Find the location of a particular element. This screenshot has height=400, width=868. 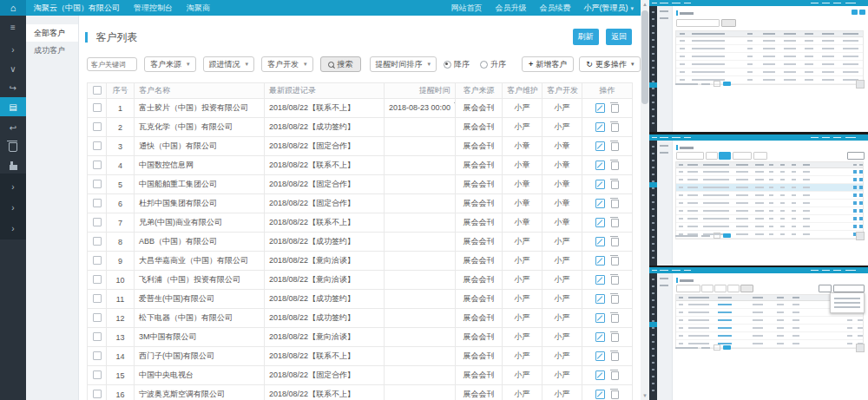

refresh-button: 刷新 is located at coordinates (586, 36).